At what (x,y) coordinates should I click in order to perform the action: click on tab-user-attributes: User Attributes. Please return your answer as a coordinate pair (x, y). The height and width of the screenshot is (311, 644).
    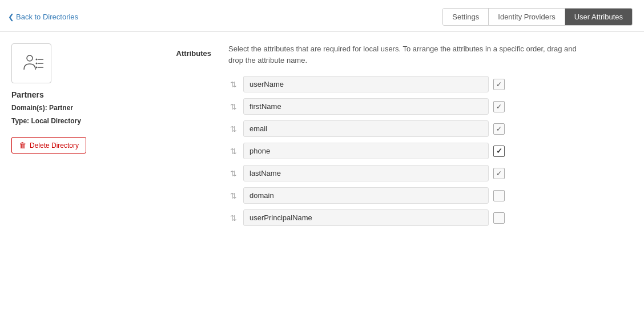
    Looking at the image, I should click on (598, 17).